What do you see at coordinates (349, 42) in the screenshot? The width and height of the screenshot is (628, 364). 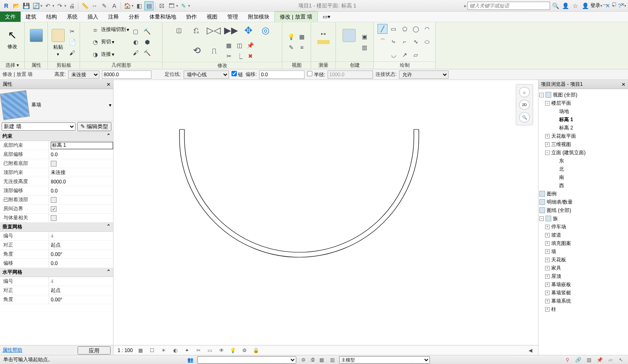 I see `create-similar-button` at bounding box center [349, 42].